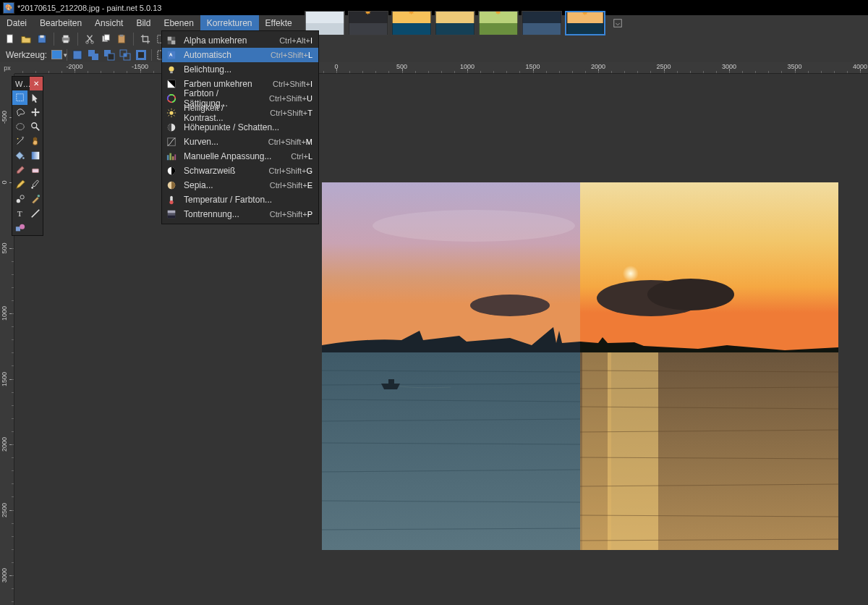 The image size is (868, 605). Describe the element at coordinates (27, 84) in the screenshot. I see `toolbox-title: W… ✕` at that location.